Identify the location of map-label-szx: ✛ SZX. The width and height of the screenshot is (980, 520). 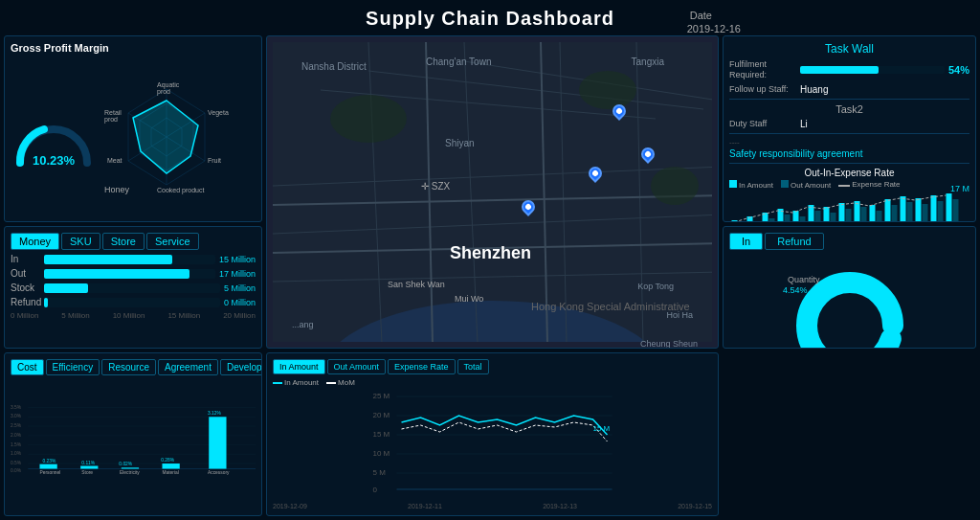
(435, 186).